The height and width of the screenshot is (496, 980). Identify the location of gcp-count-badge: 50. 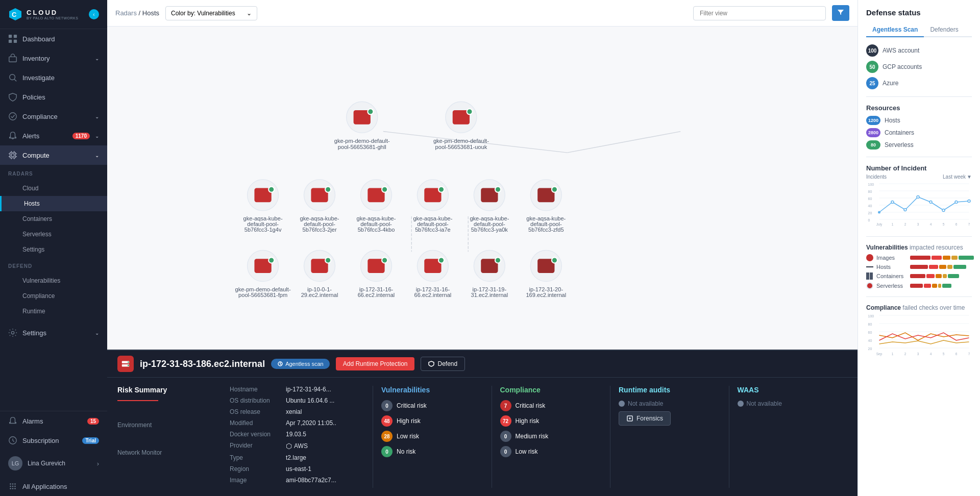
(872, 67).